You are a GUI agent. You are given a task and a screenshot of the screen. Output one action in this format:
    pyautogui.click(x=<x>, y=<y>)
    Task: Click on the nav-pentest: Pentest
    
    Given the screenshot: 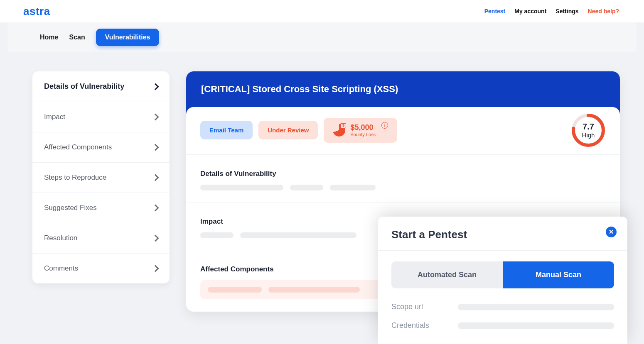 What is the action you would take?
    pyautogui.click(x=495, y=11)
    